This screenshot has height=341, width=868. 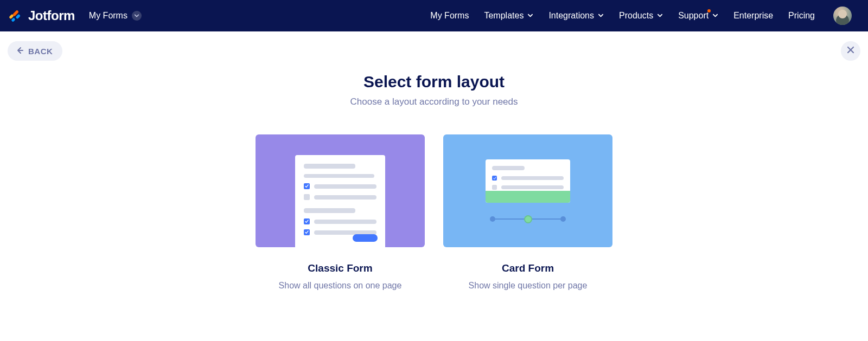 I want to click on nav-label: Integrations, so click(x=571, y=16).